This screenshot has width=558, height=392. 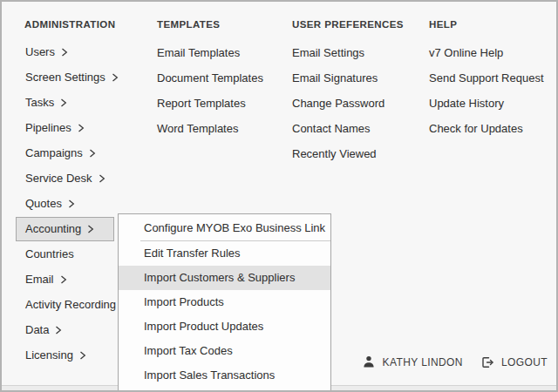 What do you see at coordinates (455, 362) in the screenshot?
I see `footer-user-bar: KATHY LINDON LOGOUT` at bounding box center [455, 362].